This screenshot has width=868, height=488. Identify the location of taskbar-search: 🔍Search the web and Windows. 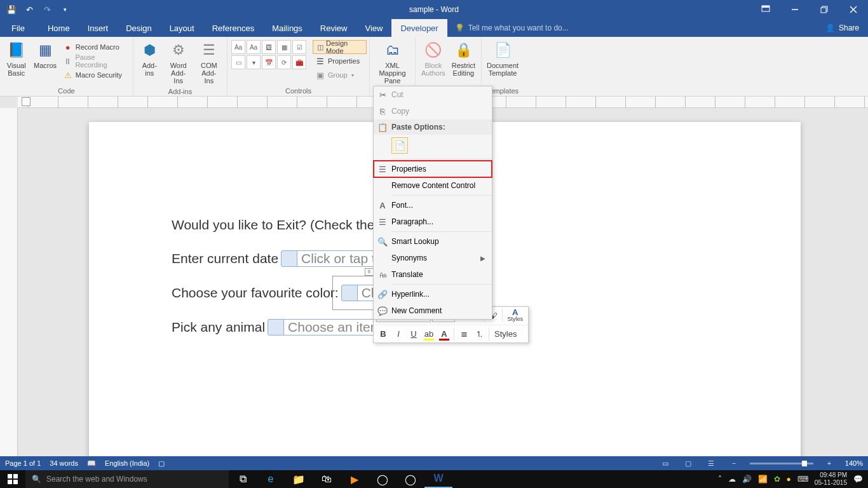
(127, 479).